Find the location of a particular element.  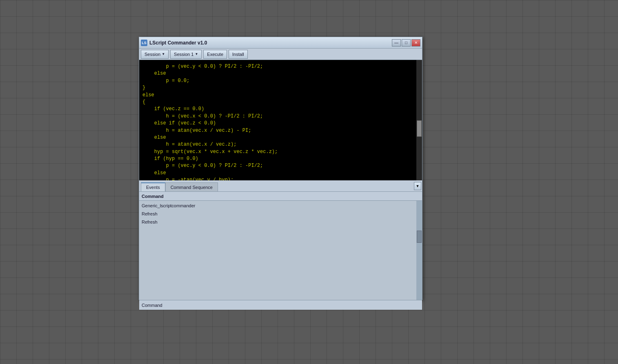

install-button: Install is located at coordinates (238, 54).